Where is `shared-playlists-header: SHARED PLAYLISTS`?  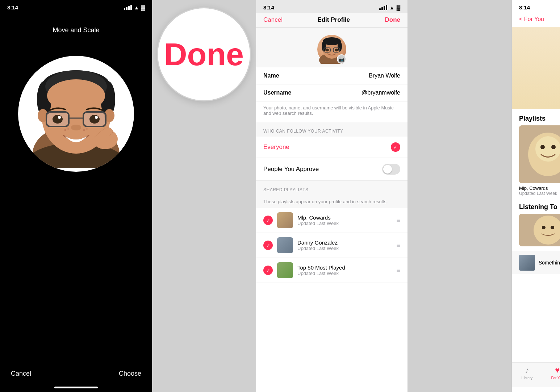
shared-playlists-header: SHARED PLAYLISTS is located at coordinates (332, 188).